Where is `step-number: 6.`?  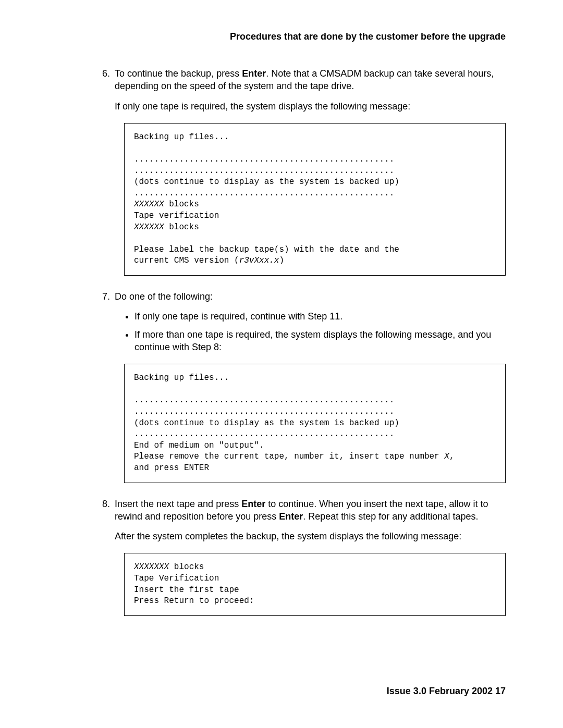
step-number: 6. is located at coordinates (108, 73).